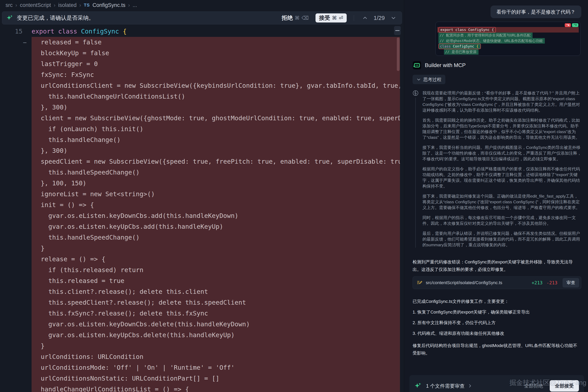  I want to click on diff-notice-message: 变更已完成，请确认是否采纳。, so click(56, 18).